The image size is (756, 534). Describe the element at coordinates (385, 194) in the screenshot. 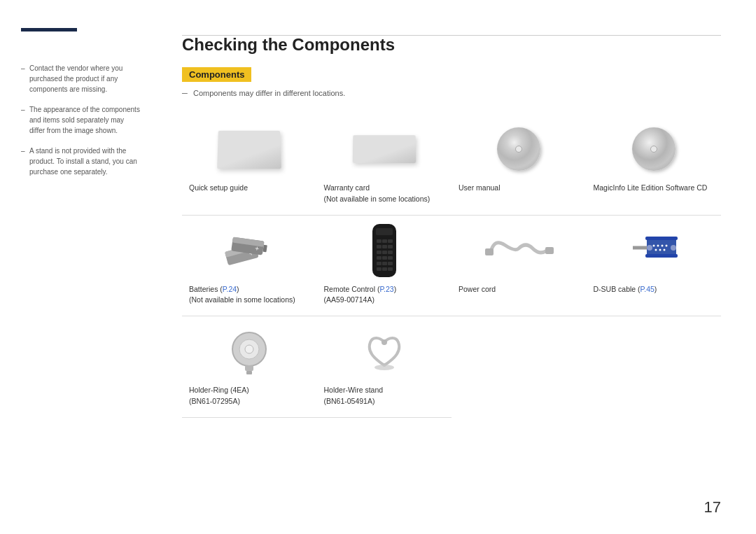

I see `component-label-warranty: Warranty card (Not available in some loc…` at that location.